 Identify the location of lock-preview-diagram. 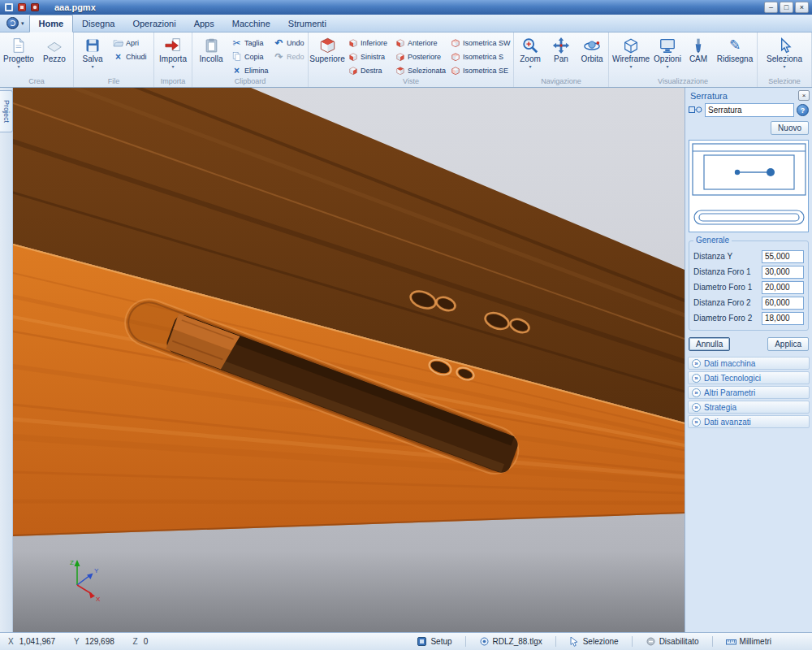
(749, 186).